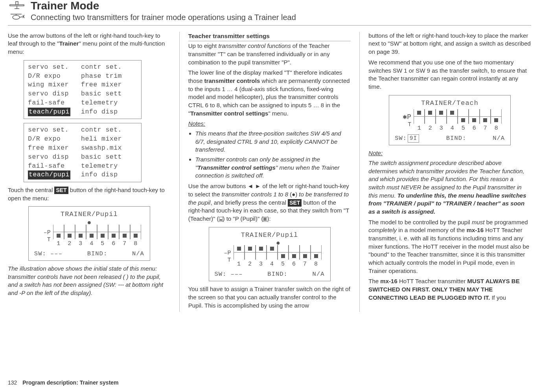 This screenshot has height=392, width=539. What do you see at coordinates (383, 230) in the screenshot?
I see `text-italic: completely` at bounding box center [383, 230].